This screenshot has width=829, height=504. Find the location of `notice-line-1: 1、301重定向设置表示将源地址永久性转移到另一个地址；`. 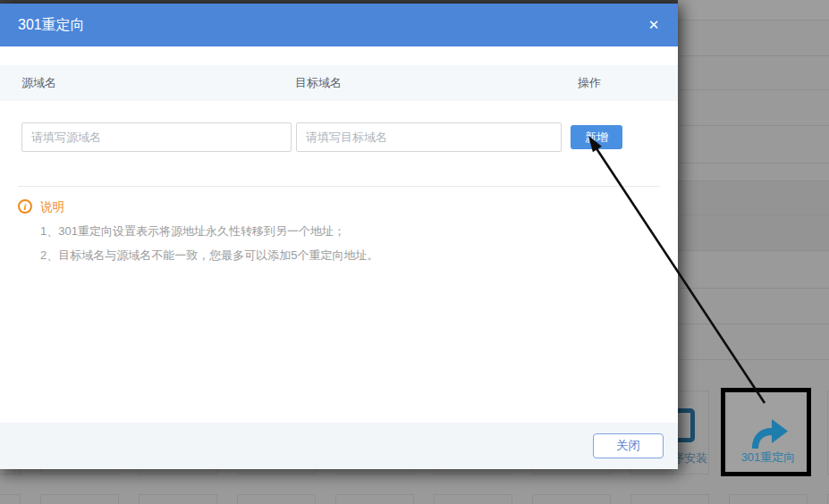

notice-line-1: 1、301重定向设置表示将源地址永久性转移到另一个地址； is located at coordinates (193, 231).